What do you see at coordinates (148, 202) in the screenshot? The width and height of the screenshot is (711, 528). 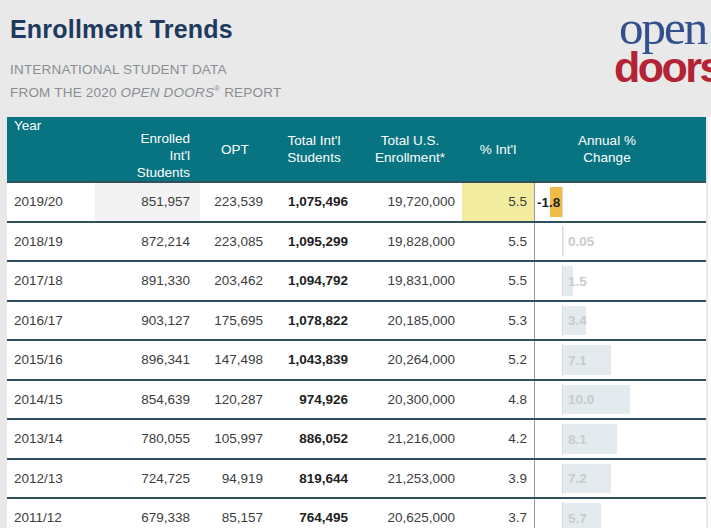 I see `cell-enrolled: 851,957` at bounding box center [148, 202].